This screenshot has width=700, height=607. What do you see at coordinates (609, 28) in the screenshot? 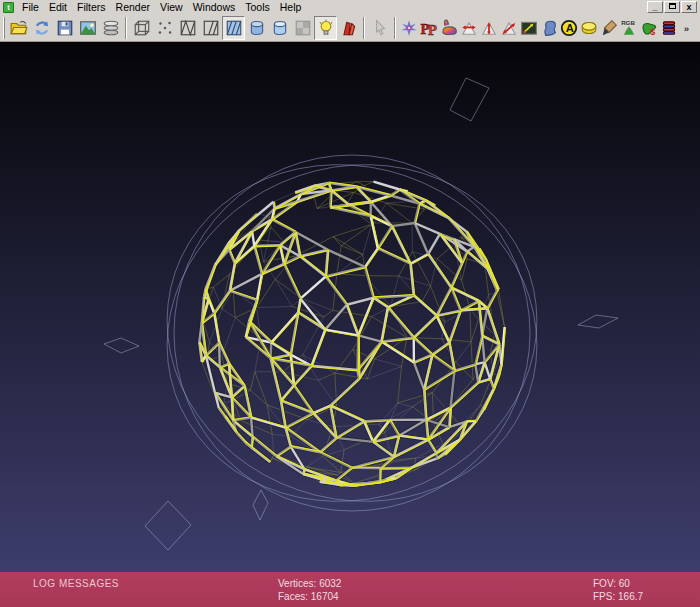
I see `paint-tool-button` at bounding box center [609, 28].